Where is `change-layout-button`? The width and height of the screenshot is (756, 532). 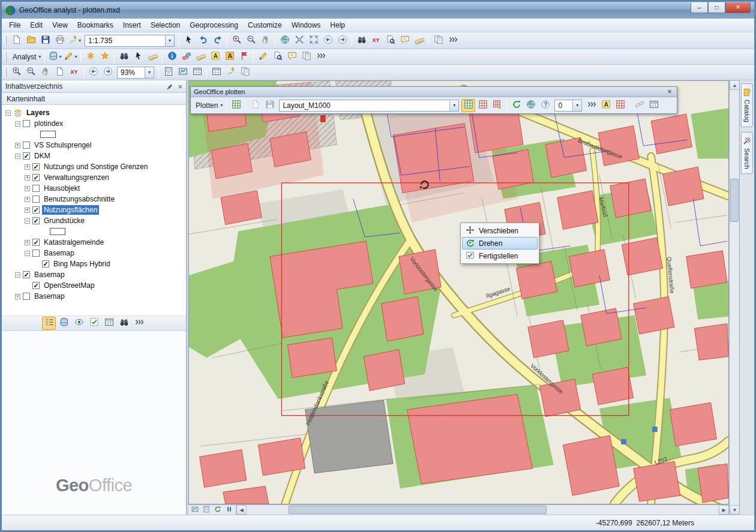
change-layout-button is located at coordinates (197, 73).